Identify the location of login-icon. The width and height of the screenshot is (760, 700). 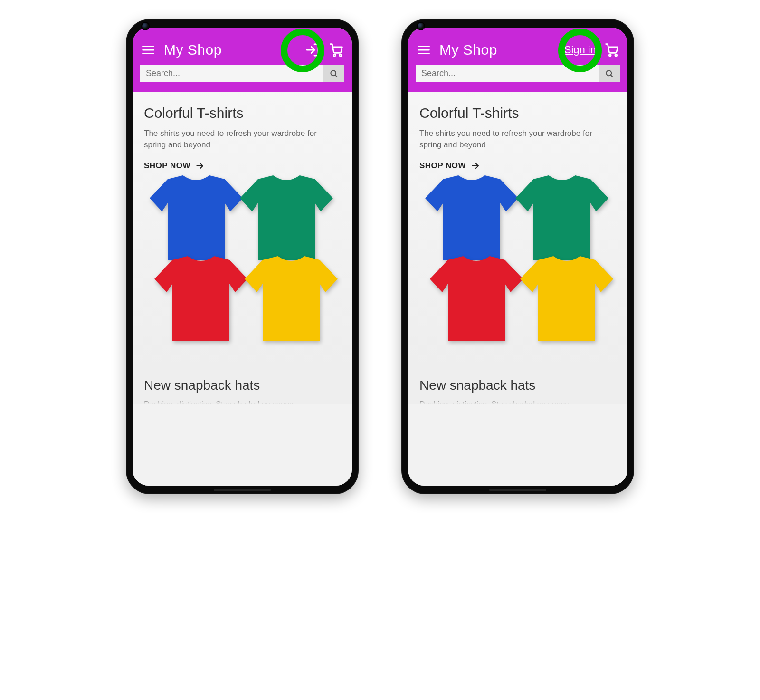
(313, 50).